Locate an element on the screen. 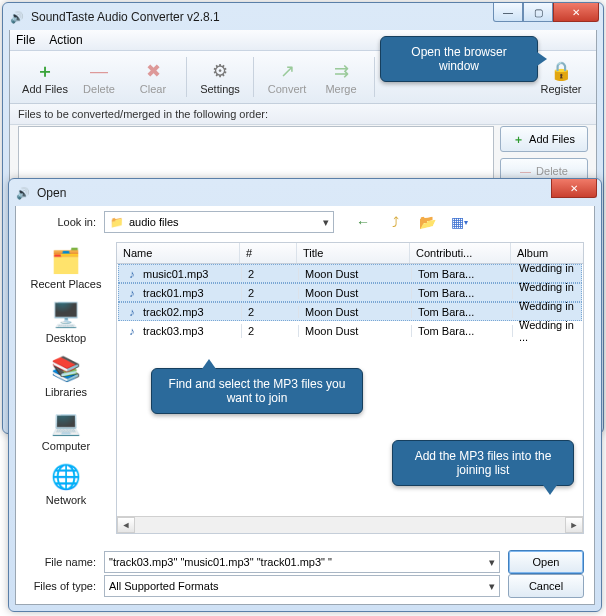 Image resolution: width=606 pixels, height=616 pixels. place-icon: 🖥️ is located at coordinates (66, 315).